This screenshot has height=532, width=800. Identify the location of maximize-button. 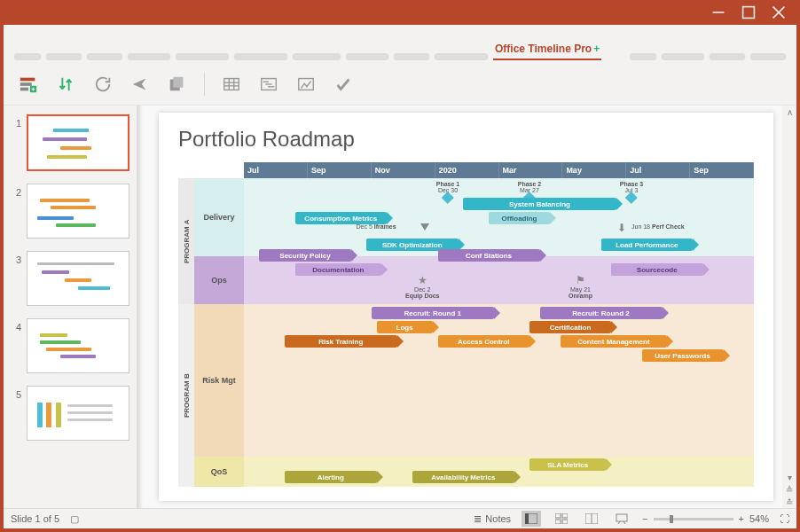
(749, 12).